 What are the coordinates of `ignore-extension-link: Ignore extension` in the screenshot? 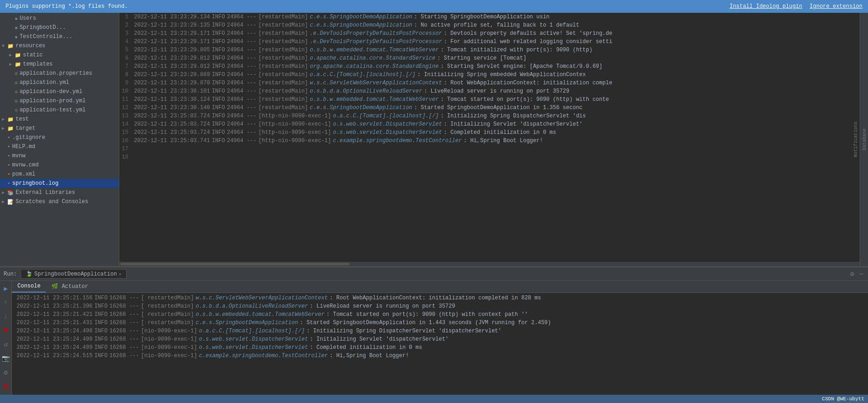 It's located at (836, 6).